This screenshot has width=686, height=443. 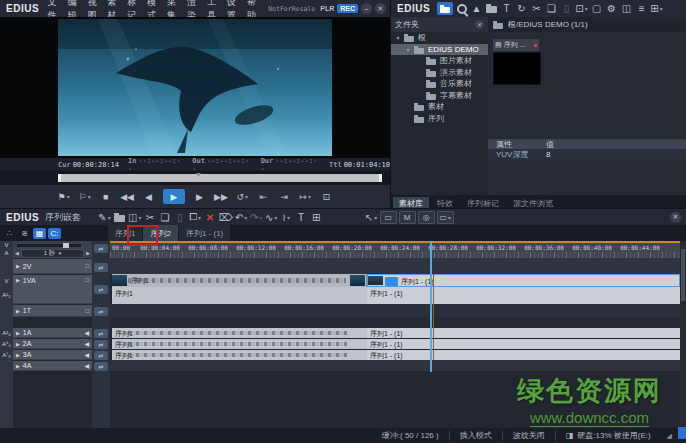 What do you see at coordinates (148, 196) in the screenshot?
I see `previous-frame-button: ◀` at bounding box center [148, 196].